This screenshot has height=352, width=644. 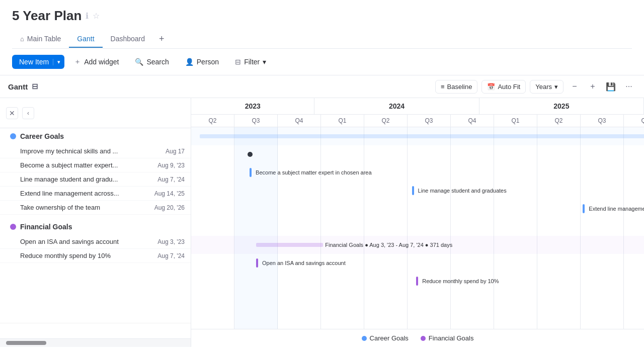 What do you see at coordinates (26, 343) in the screenshot?
I see `scrollbar` at bounding box center [26, 343].